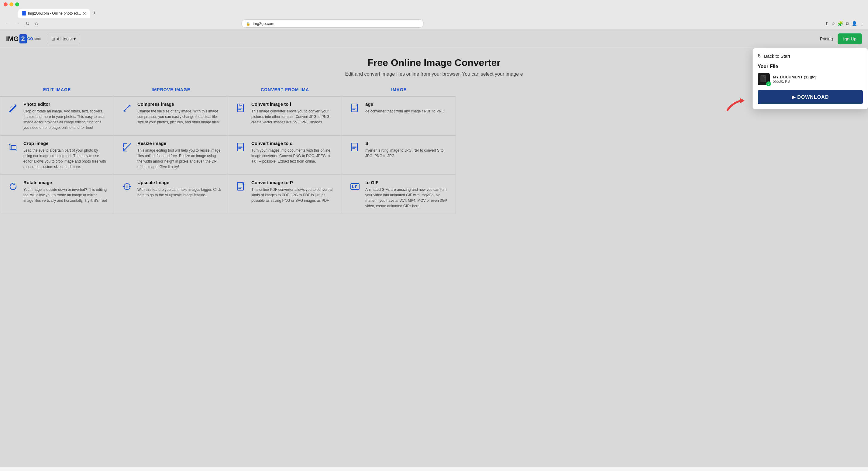 The image size is (868, 471). Describe the element at coordinates (810, 79) in the screenshot. I see `dropdown-panel: ↻ Back to Start Your File ✓ MY DOCUMENT …` at that location.